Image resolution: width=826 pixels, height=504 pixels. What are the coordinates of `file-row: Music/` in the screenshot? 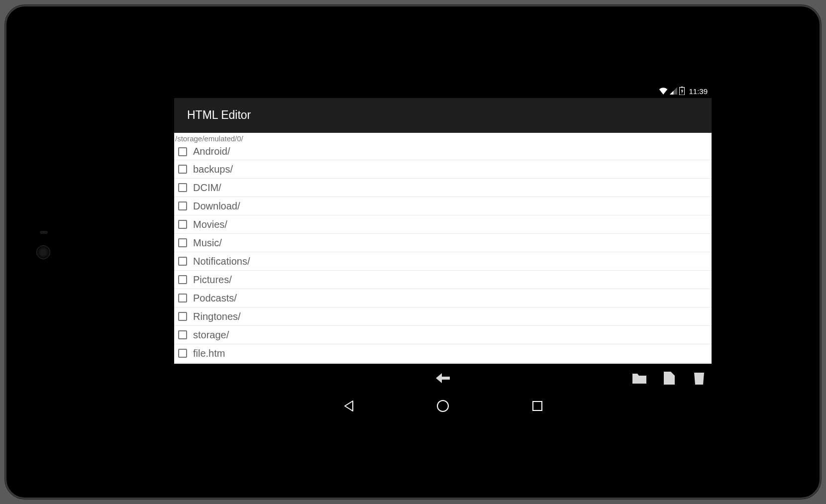 It's located at (443, 243).